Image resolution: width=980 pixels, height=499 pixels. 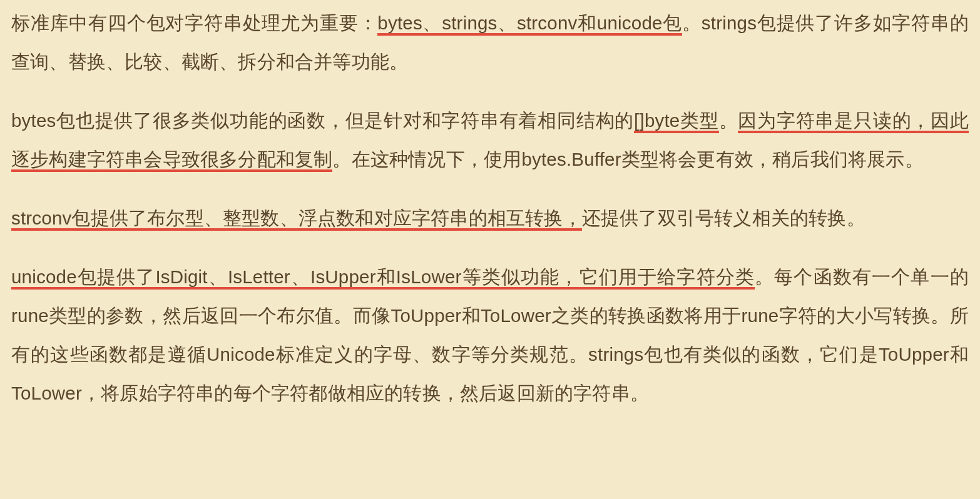 I want to click on text-segment: bytes包也提供了很多类似功能的函数，但是针对和字符串有着相同结构的, so click(x=323, y=120).